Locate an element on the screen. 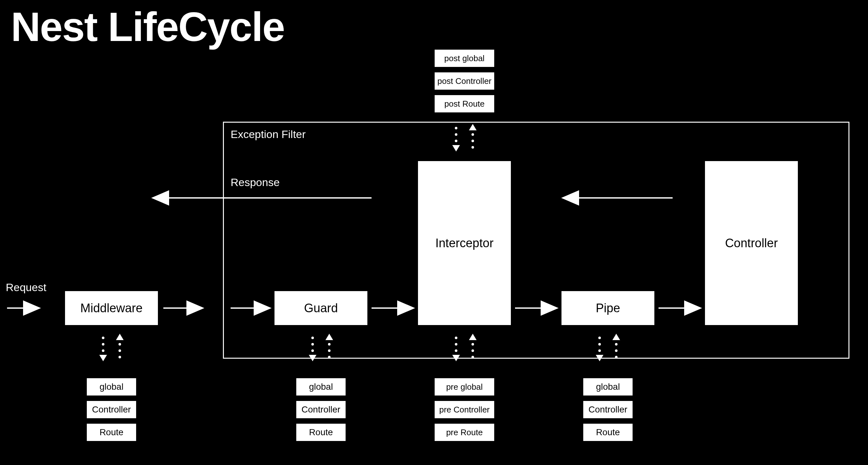  interceptor-post-global-text: post global is located at coordinates (464, 59).